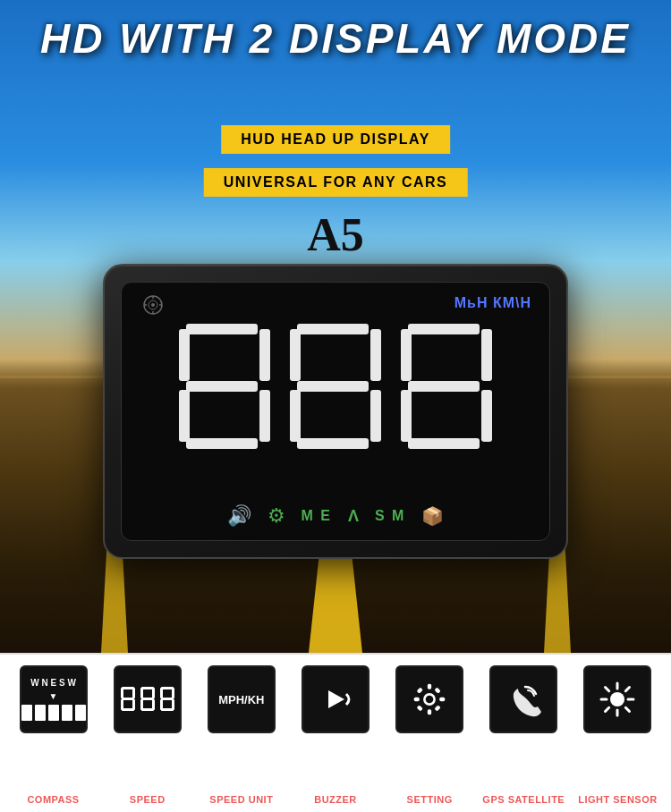 The width and height of the screenshot is (671, 812). I want to click on menu-text: M E, so click(317, 516).